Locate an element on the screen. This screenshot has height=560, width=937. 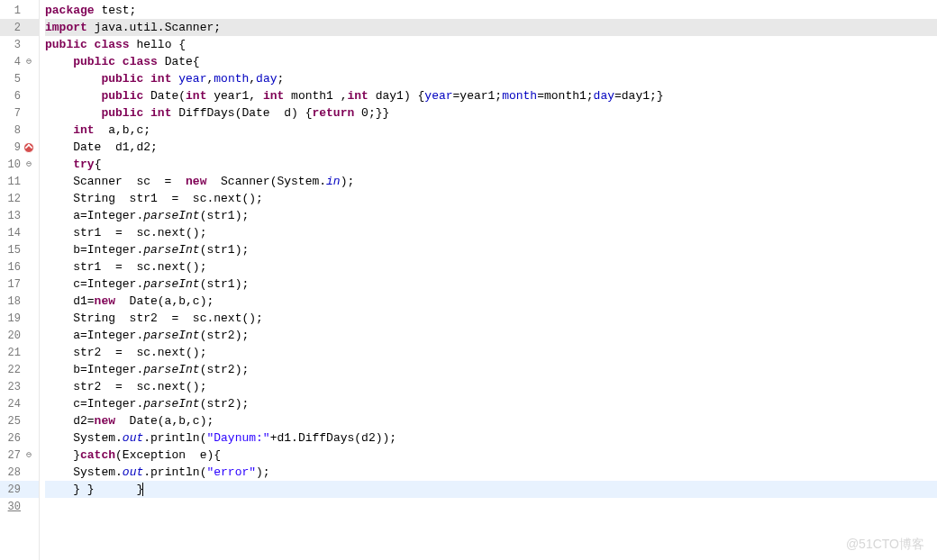
code-line: int a,b,c; is located at coordinates (491, 130).